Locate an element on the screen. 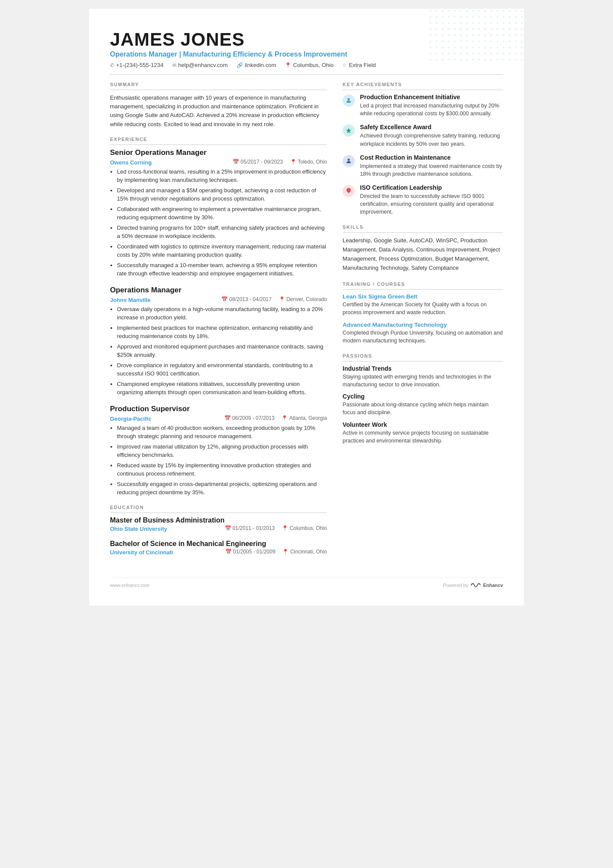 Image resolution: width=613 pixels, height=868 pixels. edu-2-degree: Bachelor of Science in Mechanical Engine… is located at coordinates (218, 544).